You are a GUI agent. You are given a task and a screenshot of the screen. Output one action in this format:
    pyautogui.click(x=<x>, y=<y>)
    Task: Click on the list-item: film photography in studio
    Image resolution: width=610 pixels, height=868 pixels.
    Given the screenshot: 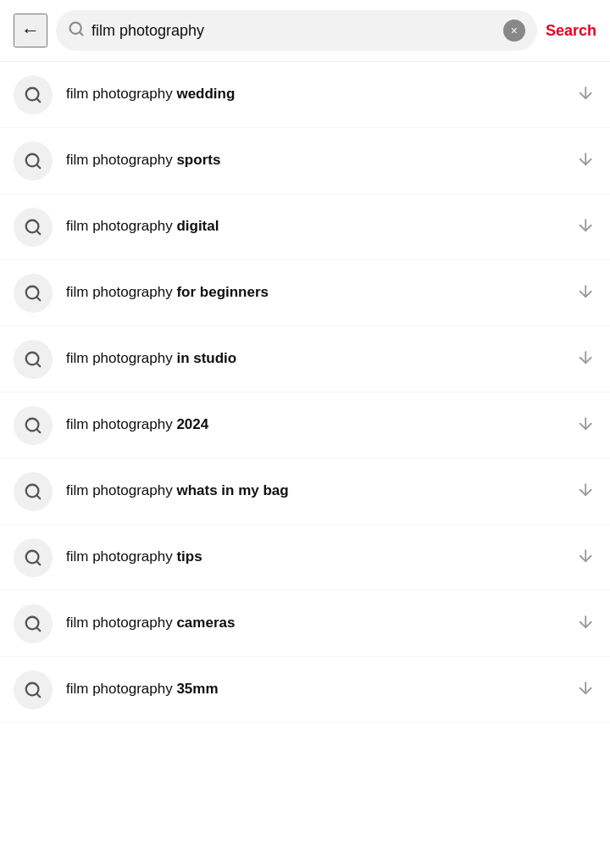 What is the action you would take?
    pyautogui.click(x=305, y=359)
    